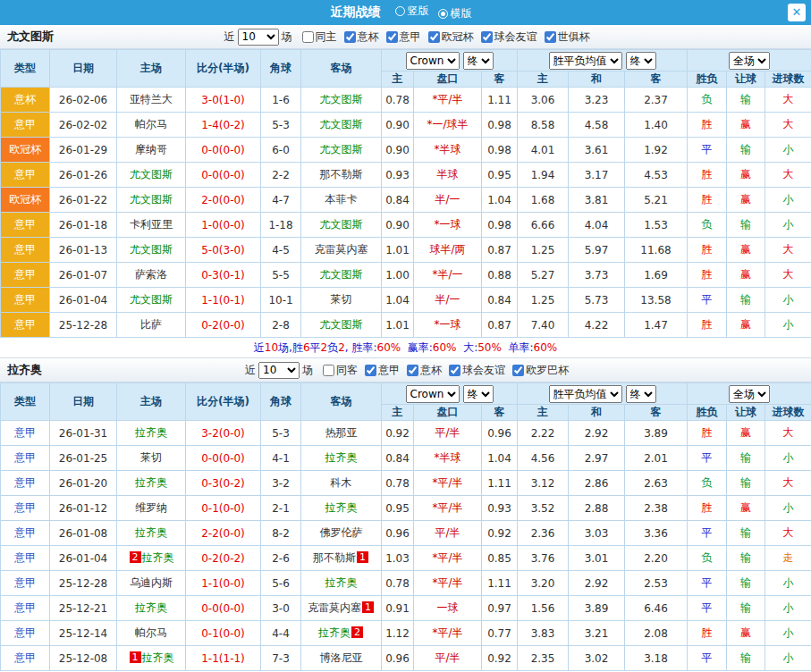 The image size is (811, 672). I want to click on result-handicap: 输, so click(746, 584).